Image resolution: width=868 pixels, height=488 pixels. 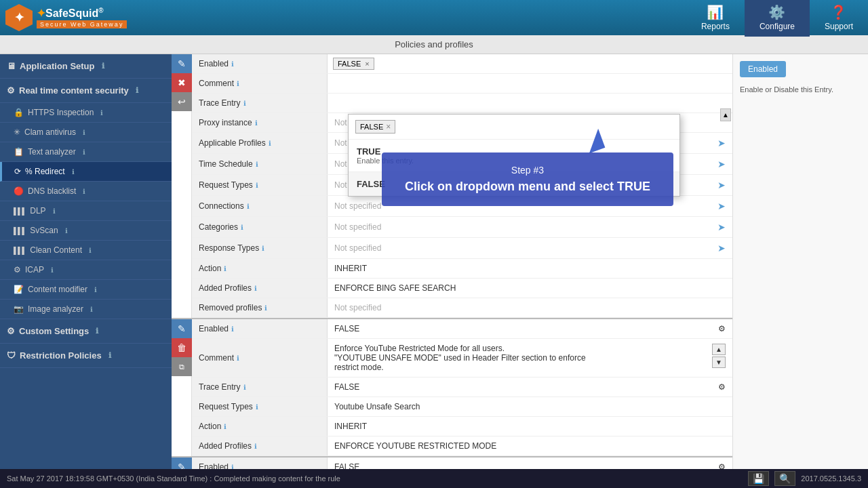 I want to click on removed-profiles-row-1: Removed profiles ℹ Not specified, so click(x=462, y=308).